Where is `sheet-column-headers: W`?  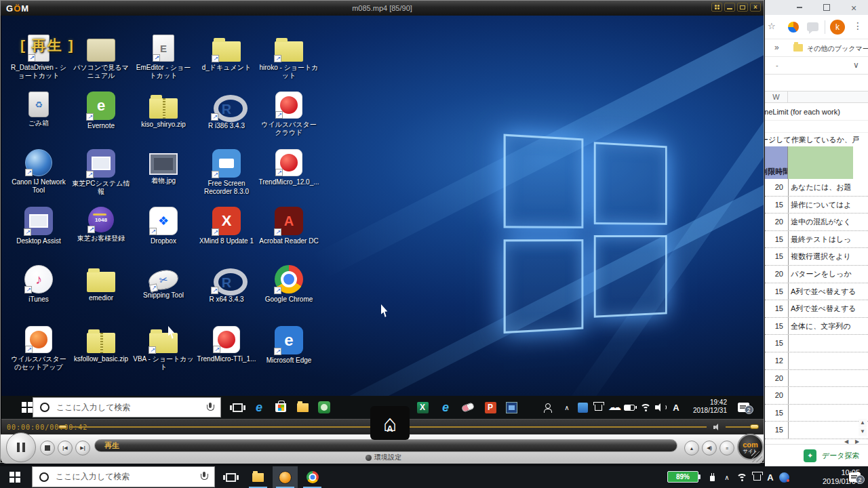
sheet-column-headers: W is located at coordinates (816, 97).